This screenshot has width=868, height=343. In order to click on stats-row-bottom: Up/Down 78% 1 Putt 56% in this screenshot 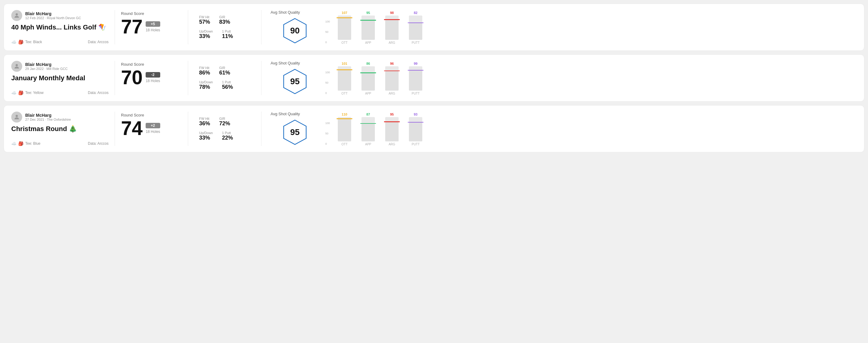, I will do `click(227, 85)`.